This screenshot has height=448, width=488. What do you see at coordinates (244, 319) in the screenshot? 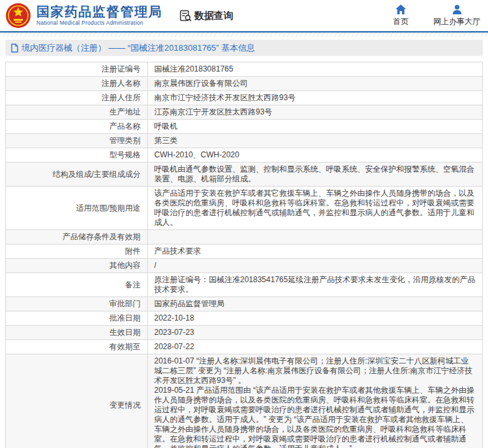
I see `table-row: 批准日期2022-10-18` at bounding box center [244, 319].